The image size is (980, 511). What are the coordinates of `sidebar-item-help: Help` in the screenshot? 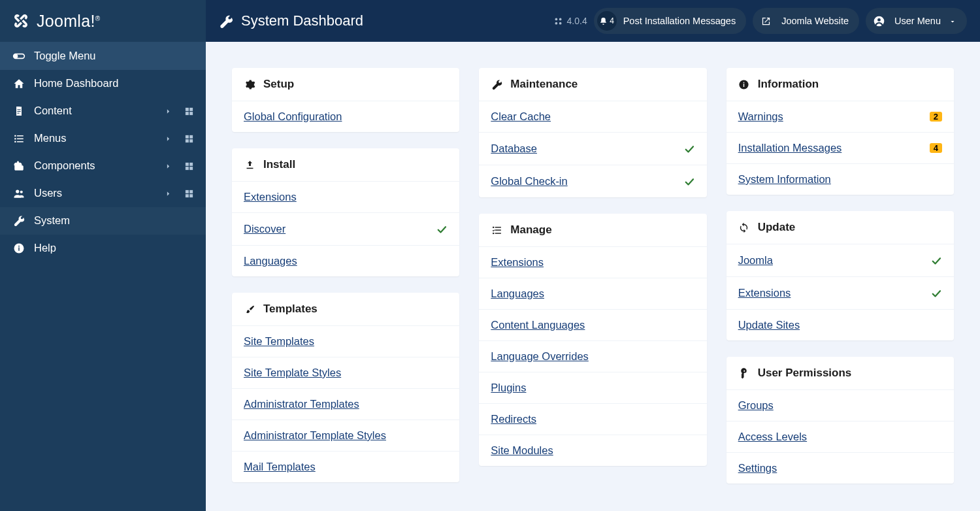 It's located at (103, 248).